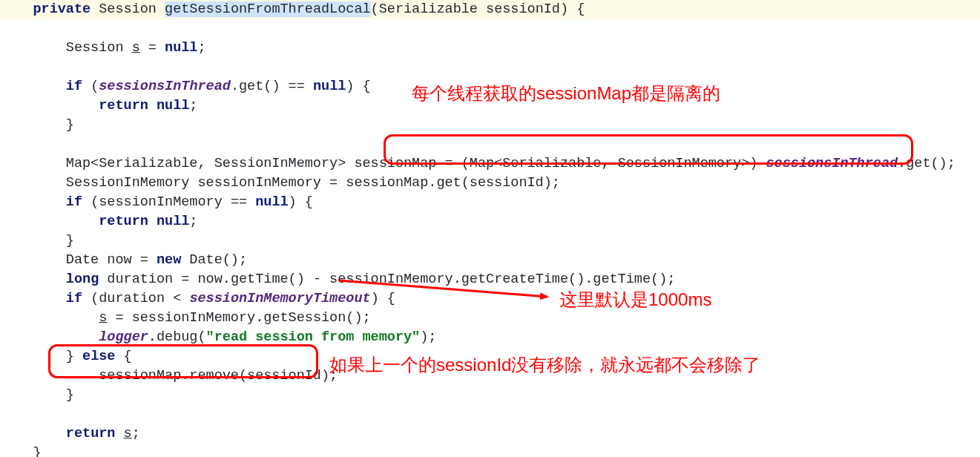 The width and height of the screenshot is (980, 457). I want to click on annotation-2: 这里默认是1000ms, so click(635, 300).